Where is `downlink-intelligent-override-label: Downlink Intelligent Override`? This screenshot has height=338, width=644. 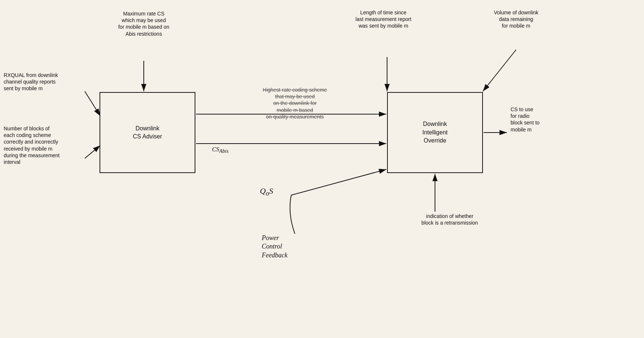 downlink-intelligent-override-label: Downlink Intelligent Override is located at coordinates (435, 133).